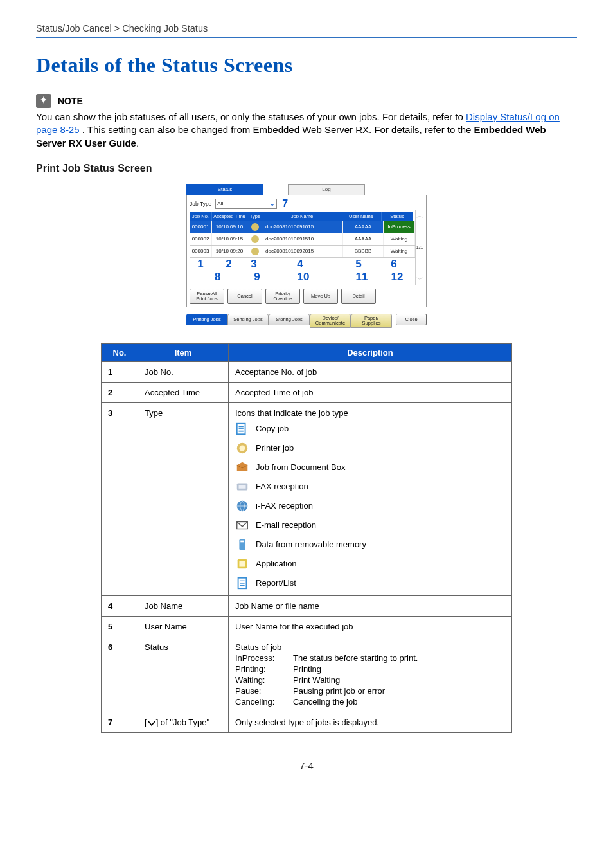 Image resolution: width=613 pixels, height=868 pixels. Describe the element at coordinates (394, 264) in the screenshot. I see `callout-6: 6` at that location.